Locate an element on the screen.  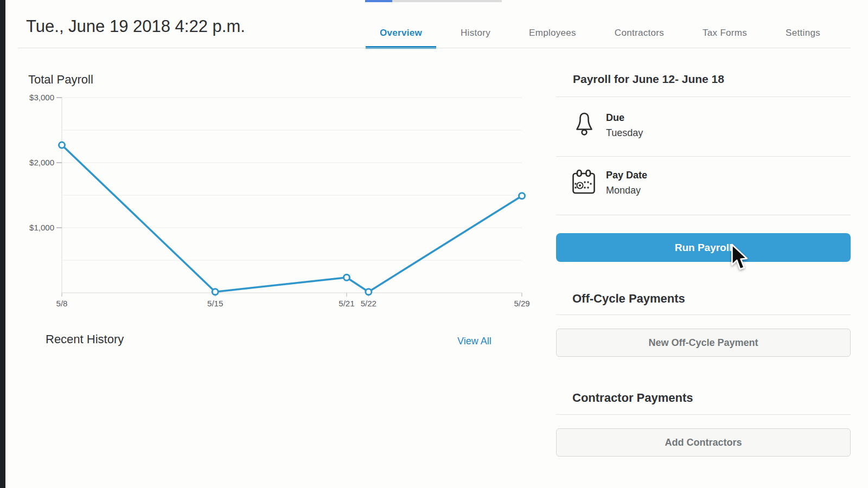
x-tick-label: 5/21 is located at coordinates (346, 304).